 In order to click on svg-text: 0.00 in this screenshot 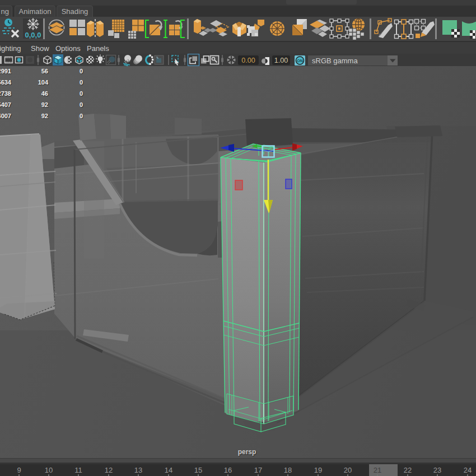, I will do `click(248, 60)`.